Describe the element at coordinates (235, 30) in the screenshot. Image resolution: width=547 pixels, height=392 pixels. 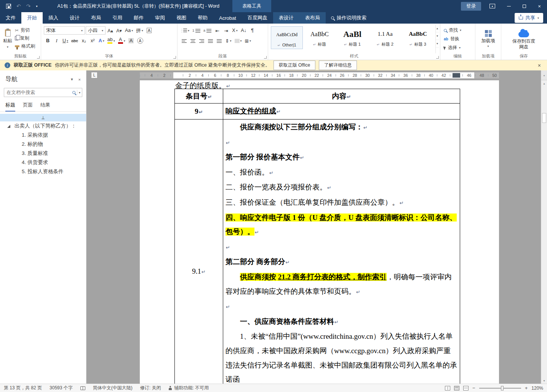
I see `asian-layout-button: X▾` at that location.